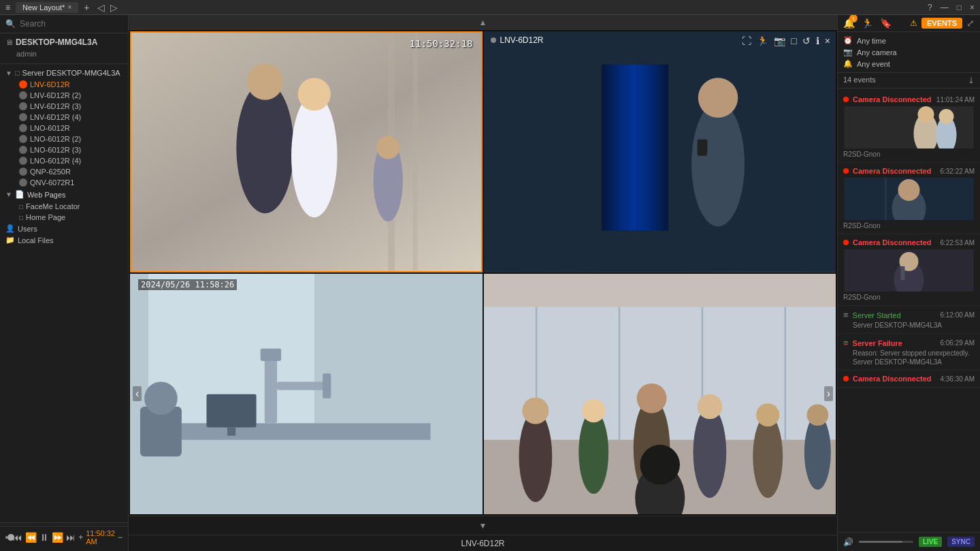  I want to click on camera-item-lnv6d12r-4: LNV-6D12R (4), so click(64, 117).